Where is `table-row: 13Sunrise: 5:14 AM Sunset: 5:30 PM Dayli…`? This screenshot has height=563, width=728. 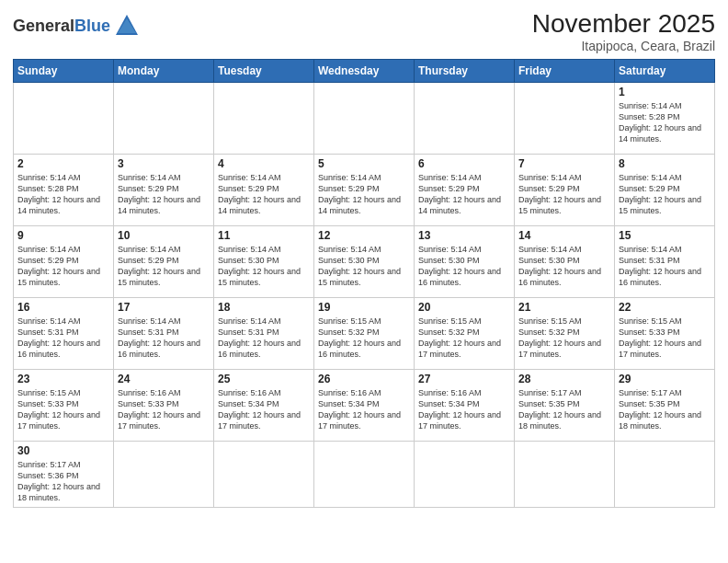
table-row: 13Sunrise: 5:14 AM Sunset: 5:30 PM Dayli… is located at coordinates (465, 262).